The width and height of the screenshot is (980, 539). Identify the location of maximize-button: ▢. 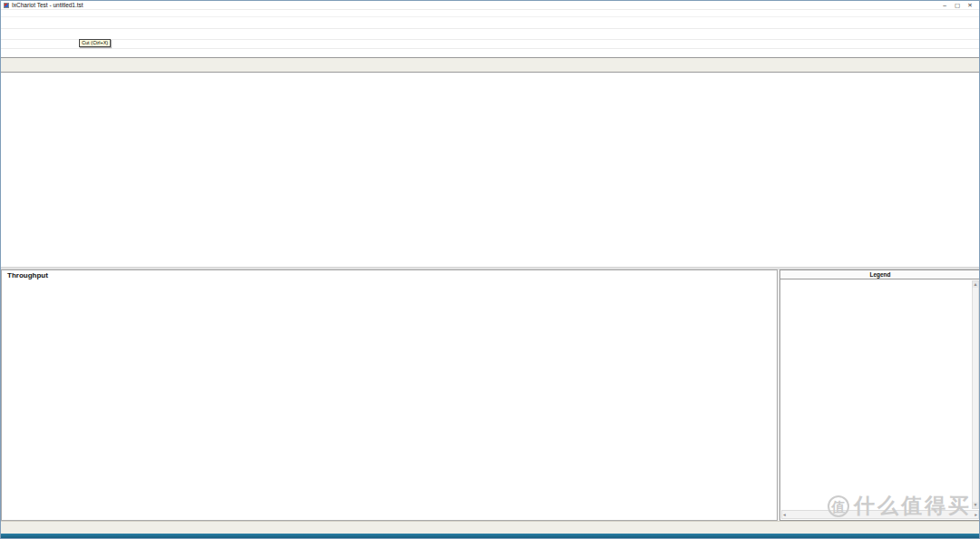
(957, 5).